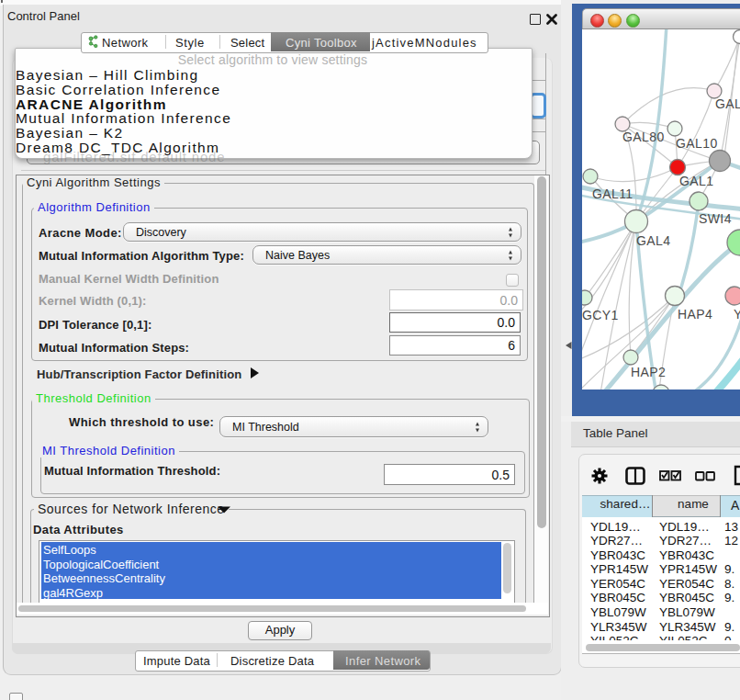 This screenshot has width=740, height=700. Describe the element at coordinates (736, 314) in the screenshot. I see `svg-text: Y` at that location.